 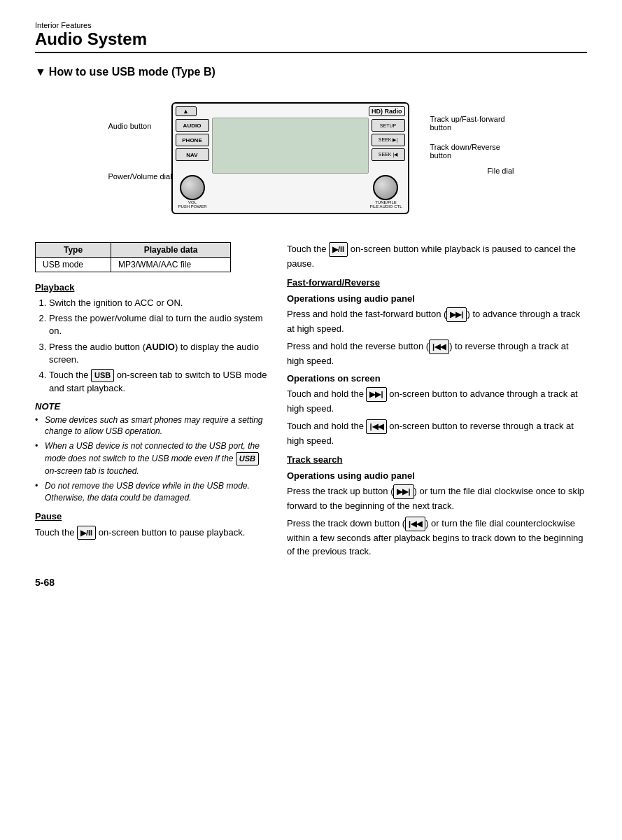 What do you see at coordinates (472, 123) in the screenshot?
I see `track-up-label: Track up/Fast-forward button` at bounding box center [472, 123].